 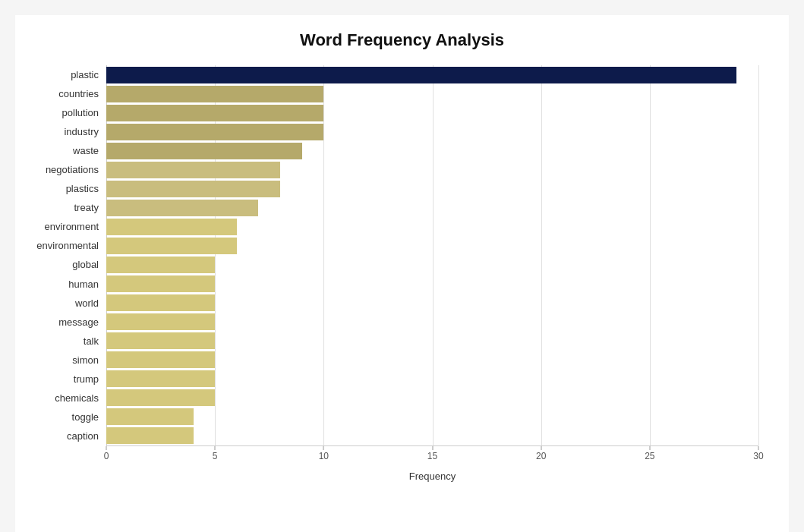 What do you see at coordinates (433, 132) in the screenshot?
I see `bar-row: industry` at bounding box center [433, 132].